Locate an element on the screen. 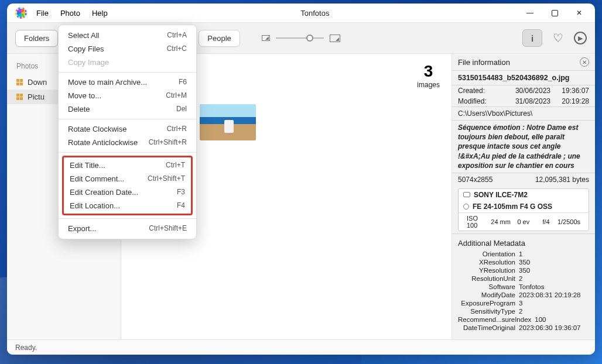  maximize-button is located at coordinates (555, 13).